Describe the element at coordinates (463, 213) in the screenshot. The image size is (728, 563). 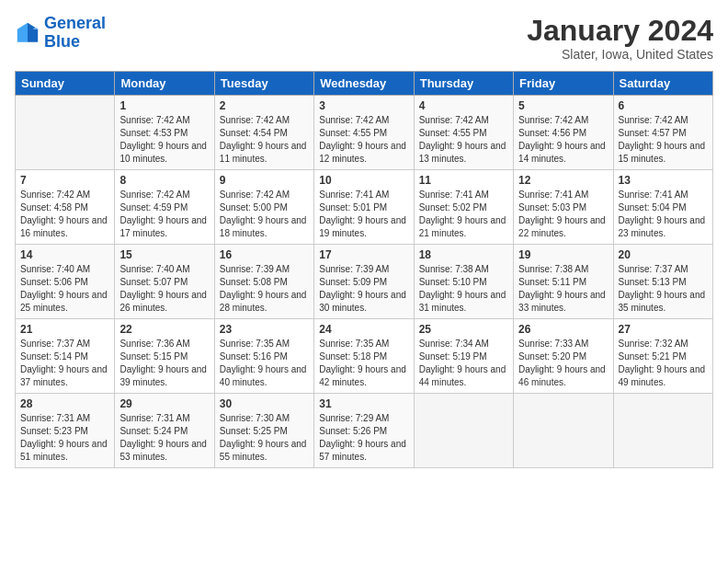
I see `day-info: Sunrise: 7:41 AMSunset: 5:02 PMDaylight:…` at that location.